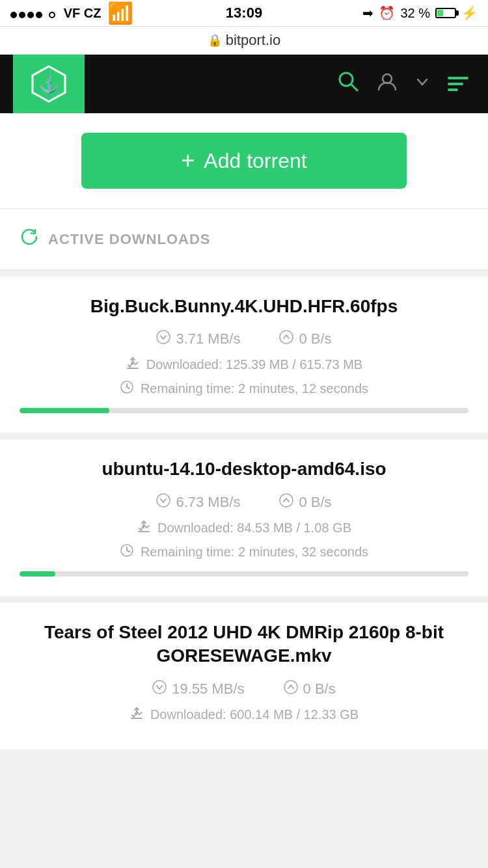 This screenshot has width=488, height=868. I want to click on url-text: 🔒 bitport.io, so click(244, 40).